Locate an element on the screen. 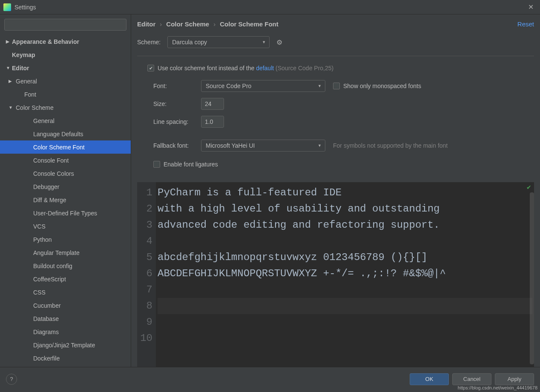 This screenshot has height=392, width=540. tree-item-label: VCS is located at coordinates (39, 226).